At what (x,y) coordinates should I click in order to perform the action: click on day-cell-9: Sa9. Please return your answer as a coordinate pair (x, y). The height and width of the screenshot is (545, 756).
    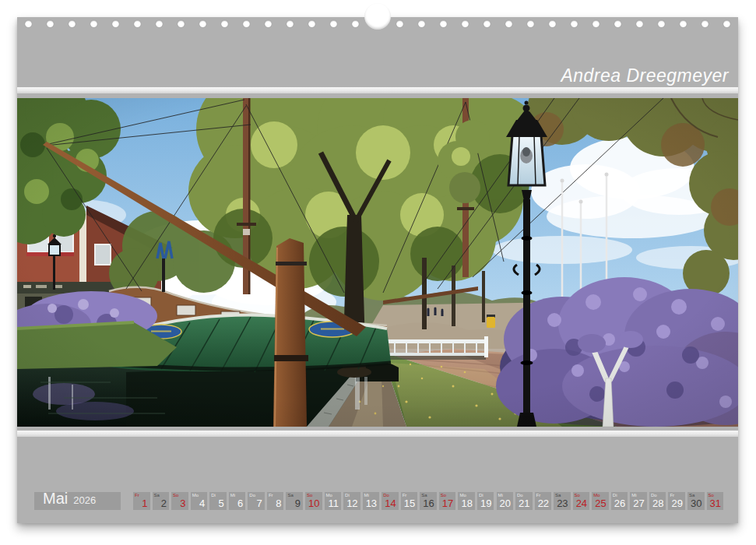
    Looking at the image, I should click on (294, 501).